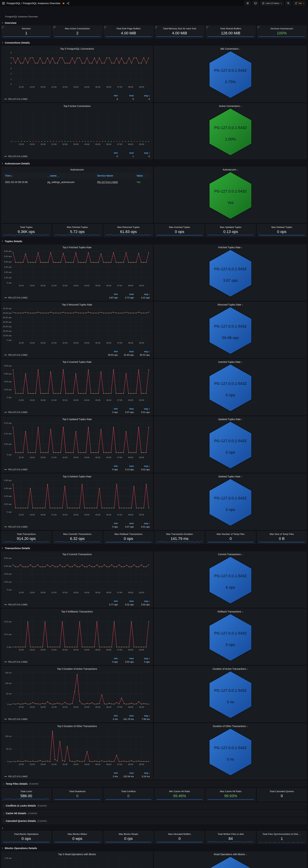 The height and width of the screenshot is (868, 308). Describe the element at coordinates (77, 49) in the screenshot. I see `panel-title: Top 5 PostgreSQL Connections` at that location.